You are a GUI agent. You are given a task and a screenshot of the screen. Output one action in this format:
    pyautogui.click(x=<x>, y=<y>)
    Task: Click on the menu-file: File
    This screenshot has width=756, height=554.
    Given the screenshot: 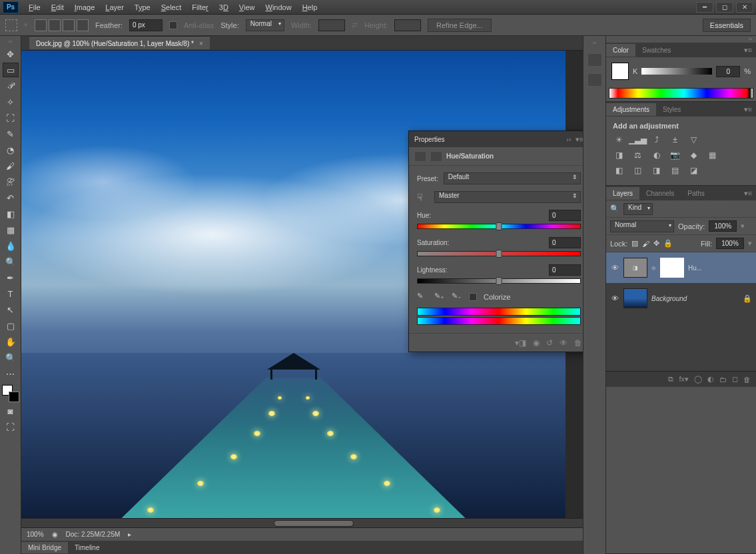 What is the action you would take?
    pyautogui.click(x=35, y=7)
    